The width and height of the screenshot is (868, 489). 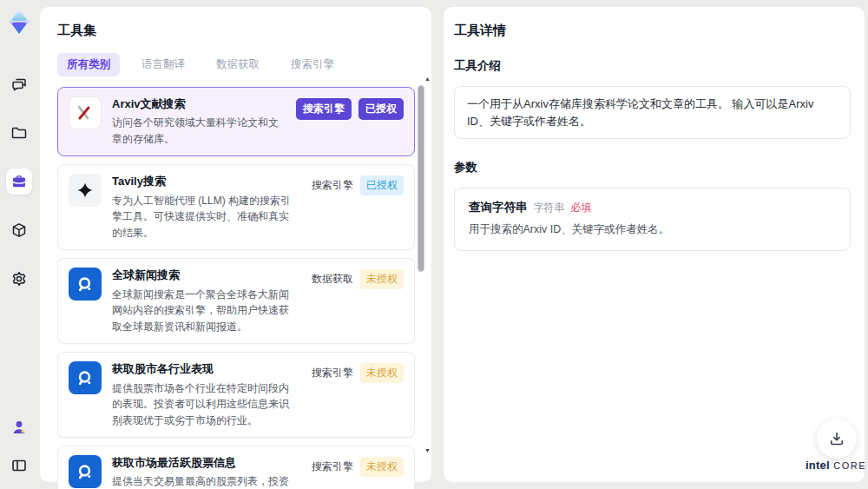 What do you see at coordinates (498, 208) in the screenshot?
I see `param-name: 查询字符串` at bounding box center [498, 208].